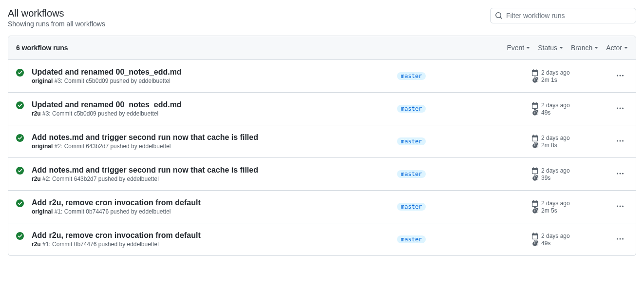 The image size is (644, 293). What do you see at coordinates (210, 114) in the screenshot?
I see `run-meta: r2u #3: Commit c5b0d09 pushed by eddelbu…` at bounding box center [210, 114].